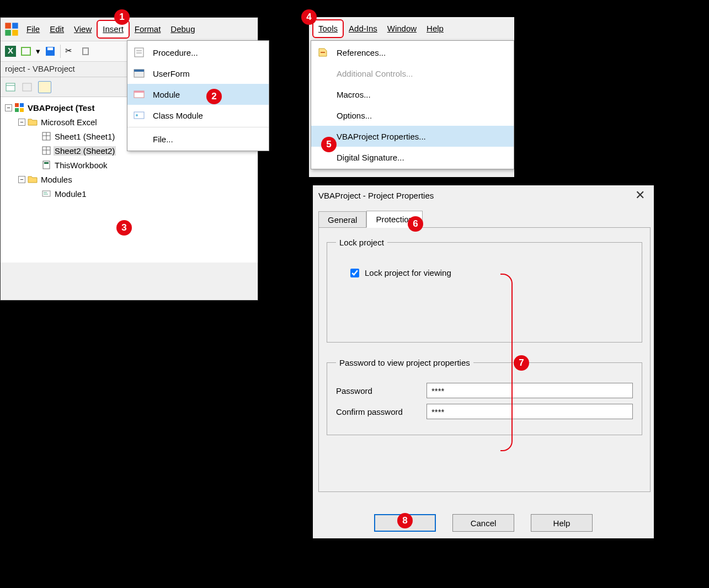 The image size is (709, 588). What do you see at coordinates (26, 51) in the screenshot?
I see `view-icon` at bounding box center [26, 51].